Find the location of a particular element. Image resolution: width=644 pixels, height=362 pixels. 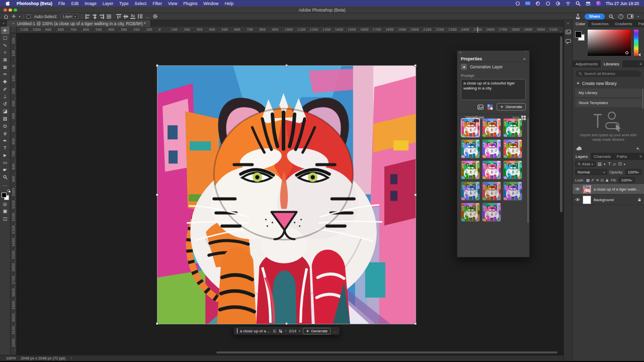

menu-filter: Filter is located at coordinates (157, 4).